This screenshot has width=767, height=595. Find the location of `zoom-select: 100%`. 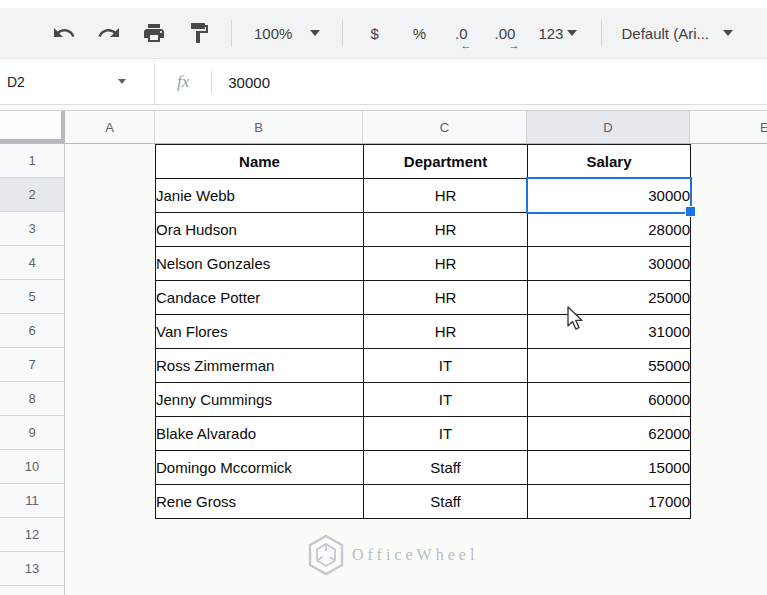

zoom-select: 100% is located at coordinates (287, 34).